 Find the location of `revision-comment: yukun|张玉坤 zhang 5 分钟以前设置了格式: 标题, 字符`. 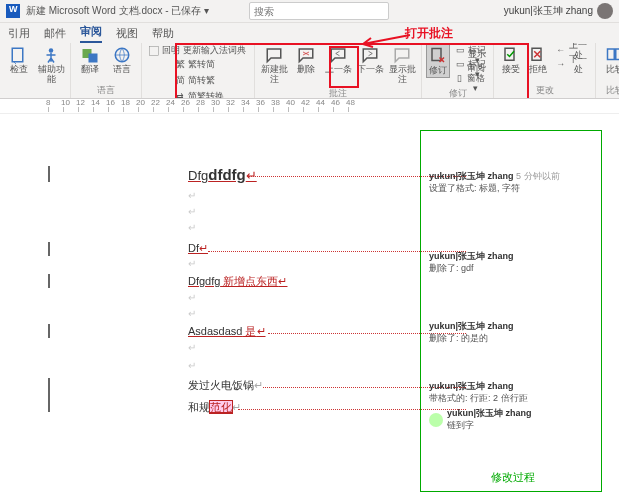

revision-comment: yukun|张玉坤 zhang 5 分钟以前设置了格式: 标题, 字符 is located at coordinates (511, 182).